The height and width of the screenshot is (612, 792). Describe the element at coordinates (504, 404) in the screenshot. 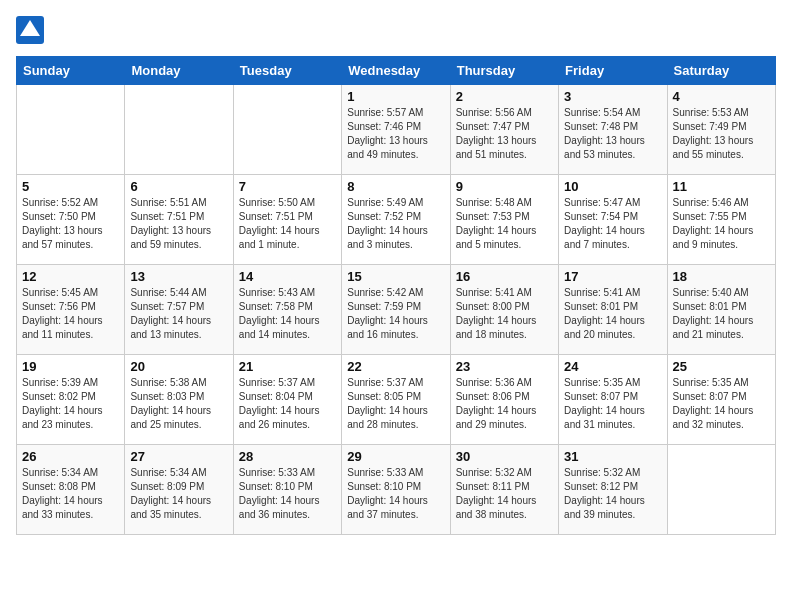

I see `day-info: Sunrise: 5:36 AM Sunset: 8:06 PM Dayligh…` at that location.